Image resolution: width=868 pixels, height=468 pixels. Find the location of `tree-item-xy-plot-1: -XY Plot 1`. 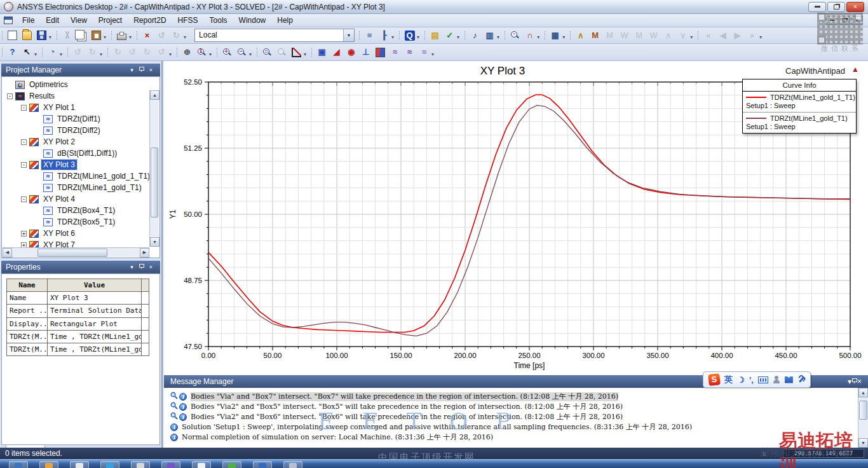

tree-item-xy-plot-1: -XY Plot 1 is located at coordinates (81, 107).